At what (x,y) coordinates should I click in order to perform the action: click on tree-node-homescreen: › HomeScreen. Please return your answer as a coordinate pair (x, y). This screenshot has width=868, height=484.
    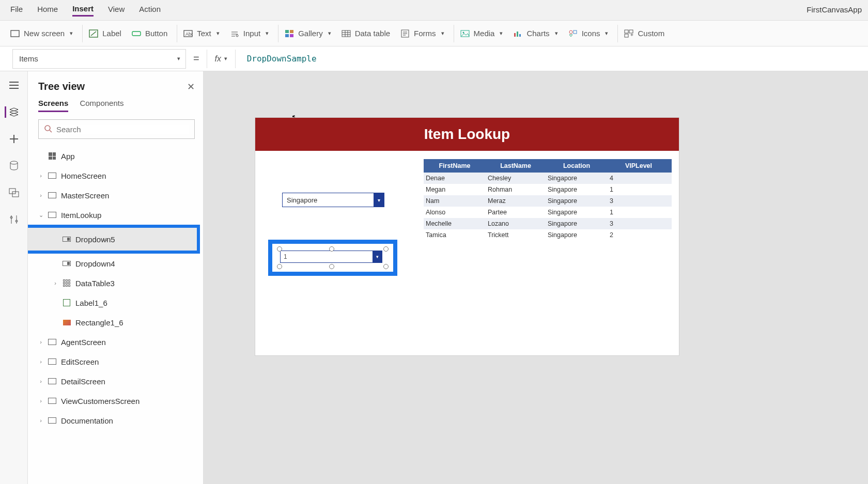
    Looking at the image, I should click on (117, 176).